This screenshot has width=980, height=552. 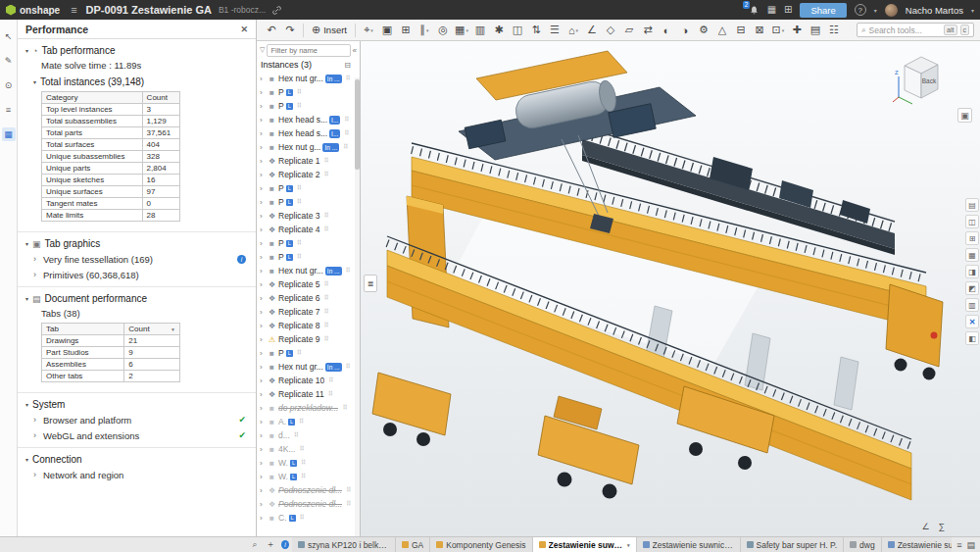 What do you see at coordinates (308, 229) in the screenshot?
I see `instance-row: ›❖Replicate 4⠿` at bounding box center [308, 229].